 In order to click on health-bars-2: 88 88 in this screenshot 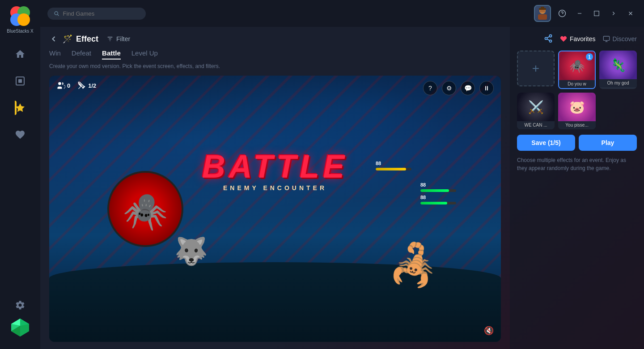, I will do `click(438, 195)`.